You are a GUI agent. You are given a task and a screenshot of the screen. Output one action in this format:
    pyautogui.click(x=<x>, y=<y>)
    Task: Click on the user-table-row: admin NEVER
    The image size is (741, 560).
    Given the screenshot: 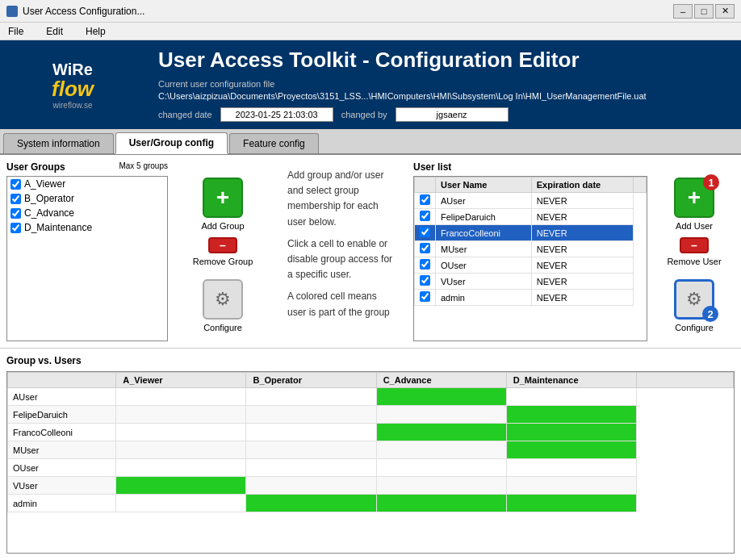 What is the action you would take?
    pyautogui.click(x=531, y=298)
    